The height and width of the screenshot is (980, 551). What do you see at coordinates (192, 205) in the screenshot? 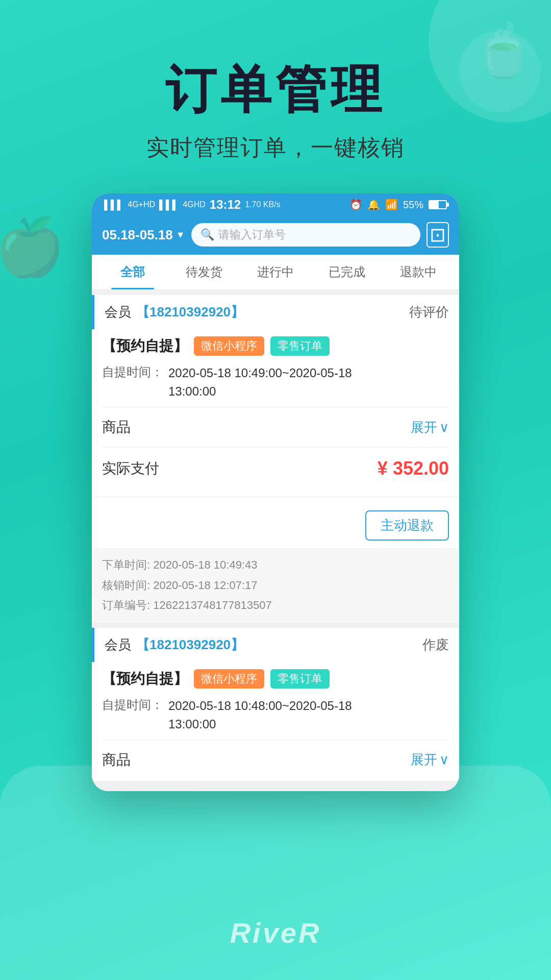
I see `status-left: ▌▌▌ 4G+HD ▌▌▌ 4GHD 13:12 1.70 KB/s` at bounding box center [192, 205].